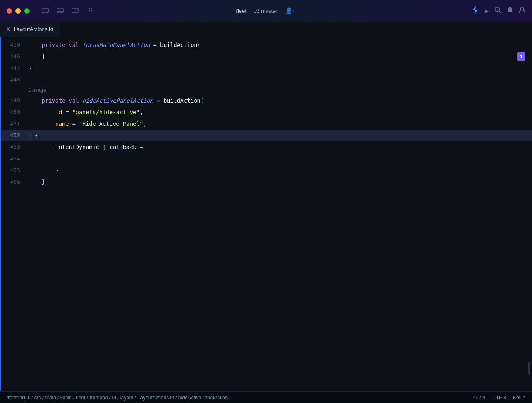 The height and width of the screenshot is (403, 532). What do you see at coordinates (266, 80) in the screenshot?
I see `code-line-448: 448` at bounding box center [266, 80].